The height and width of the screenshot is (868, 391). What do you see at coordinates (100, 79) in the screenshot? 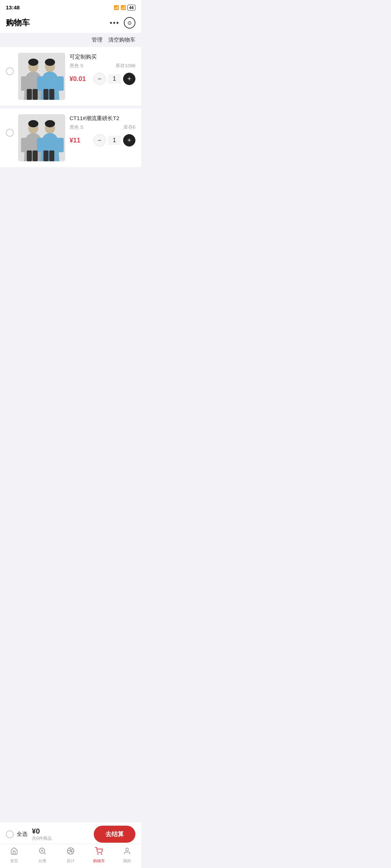
I see `item-1-decrease-button: −` at bounding box center [100, 79].